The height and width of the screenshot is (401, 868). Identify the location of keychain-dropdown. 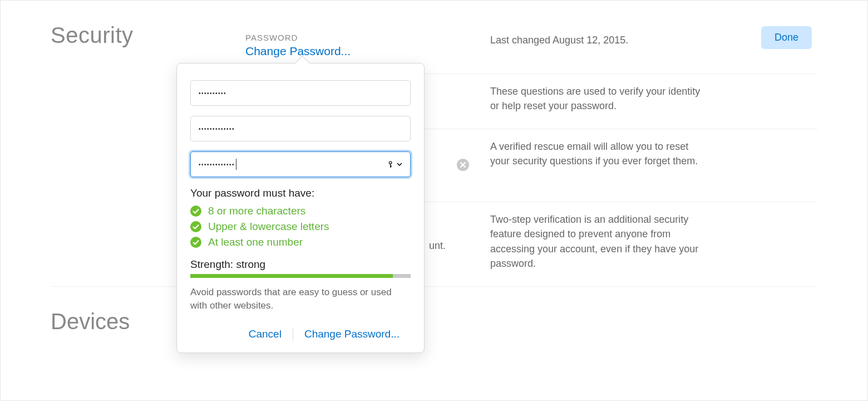
(395, 164).